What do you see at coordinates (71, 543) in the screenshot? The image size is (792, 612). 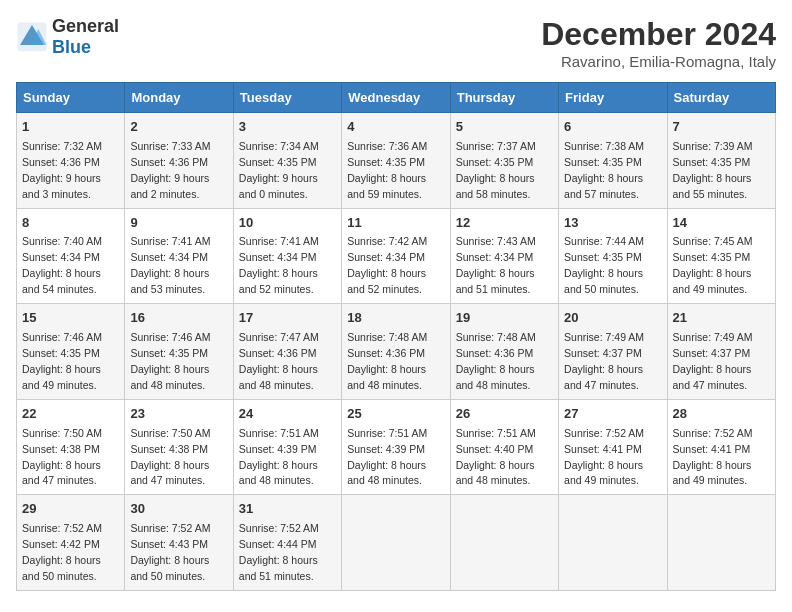 I see `day-cell: 29Sunrise: 7:52 AMSunset: 4:42 PMDayligh…` at bounding box center [71, 543].